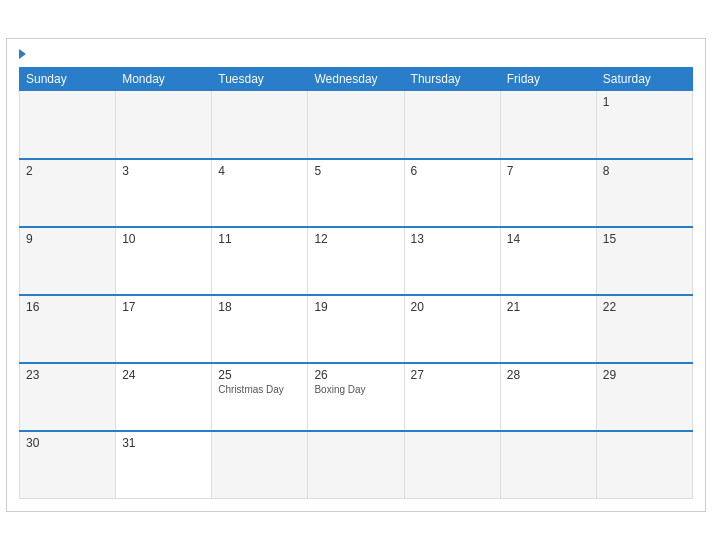 The height and width of the screenshot is (550, 712). I want to click on logo-triangle-icon, so click(22, 54).